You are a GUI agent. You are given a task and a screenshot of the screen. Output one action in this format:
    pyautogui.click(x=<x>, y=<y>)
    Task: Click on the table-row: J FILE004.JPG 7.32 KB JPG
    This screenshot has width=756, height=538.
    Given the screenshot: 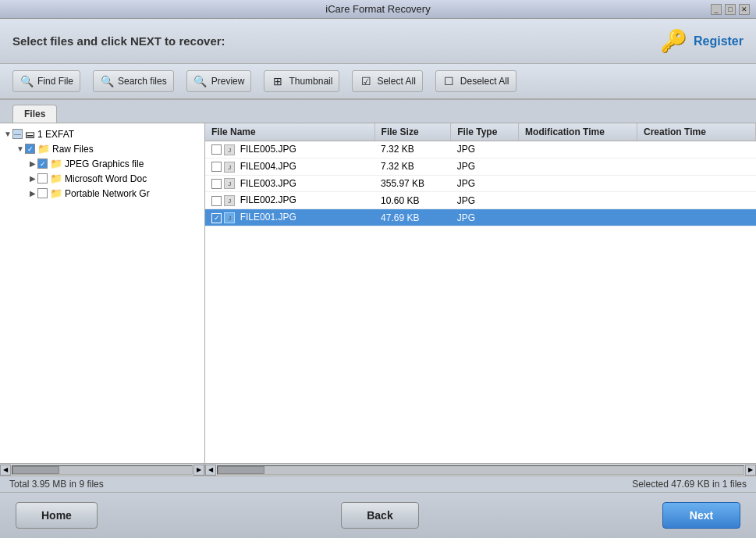 What is the action you would take?
    pyautogui.click(x=481, y=166)
    